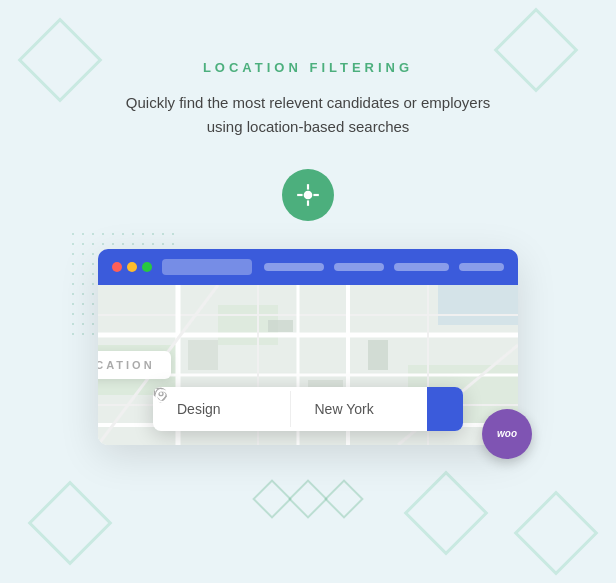  What do you see at coordinates (507, 434) in the screenshot?
I see `woocommerce-badge: woo` at bounding box center [507, 434].